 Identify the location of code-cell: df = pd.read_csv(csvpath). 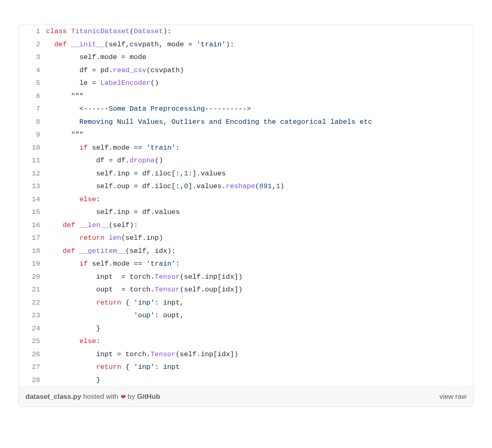
(260, 70).